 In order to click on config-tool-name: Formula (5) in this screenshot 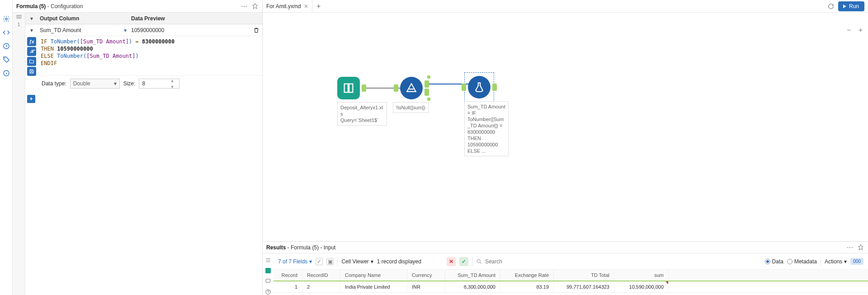, I will do `click(31, 6)`.